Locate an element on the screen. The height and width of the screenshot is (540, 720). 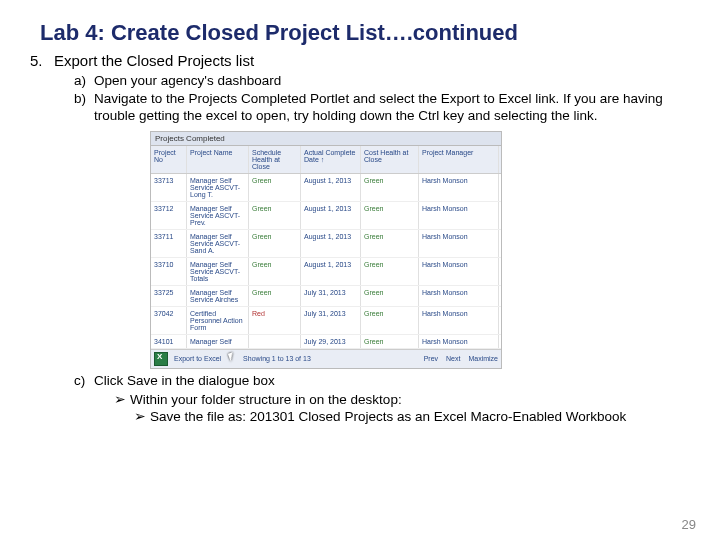
table-row: 33711Manager Self Service ASCVT- Sand A.… is located at coordinates (326, 244).